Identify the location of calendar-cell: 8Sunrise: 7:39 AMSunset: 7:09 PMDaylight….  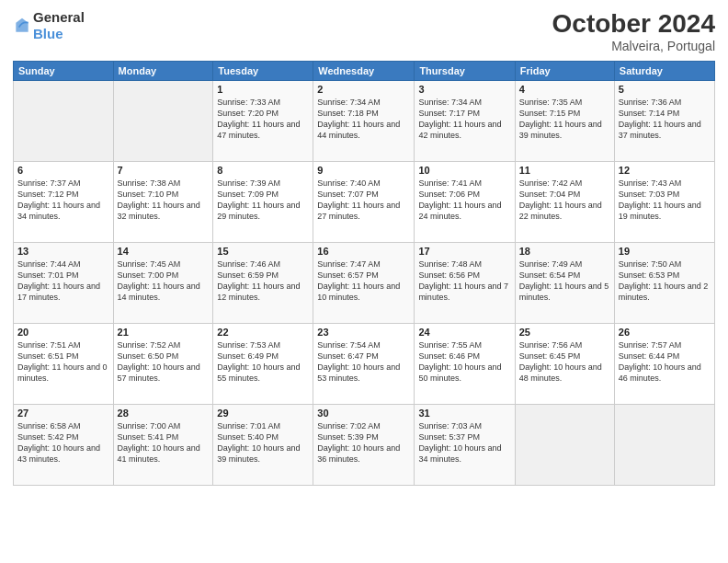
(263, 202).